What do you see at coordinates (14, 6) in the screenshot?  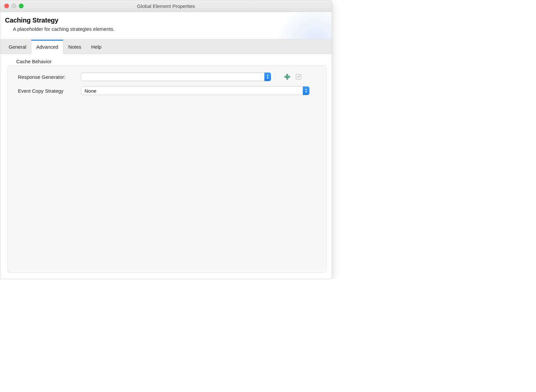 I see `window-controls` at bounding box center [14, 6].